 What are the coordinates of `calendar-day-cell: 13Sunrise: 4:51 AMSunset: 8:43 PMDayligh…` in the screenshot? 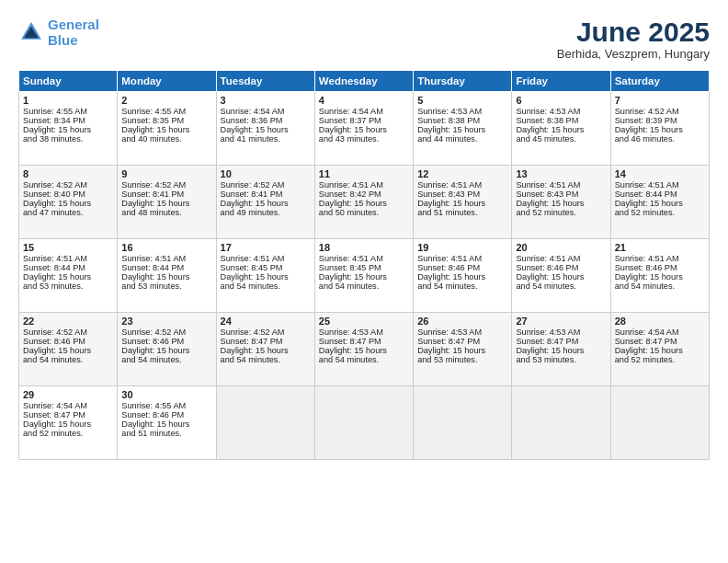 It's located at (561, 202).